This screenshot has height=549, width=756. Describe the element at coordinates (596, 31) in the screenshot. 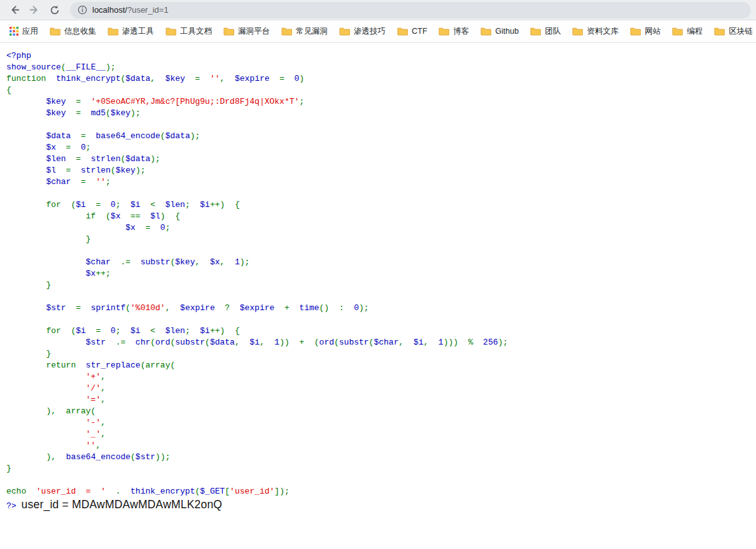

I see `bookmark-folder-11: 资料文库` at that location.